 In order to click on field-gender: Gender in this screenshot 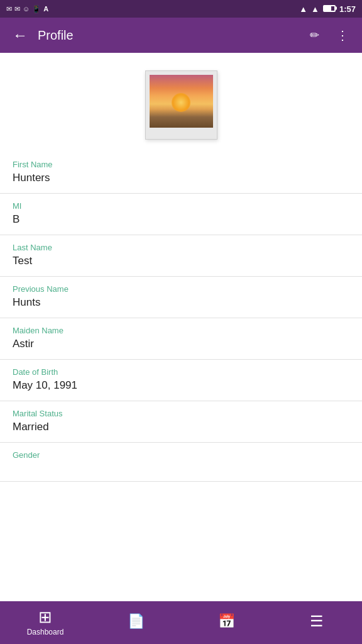, I will do `click(181, 462)`.